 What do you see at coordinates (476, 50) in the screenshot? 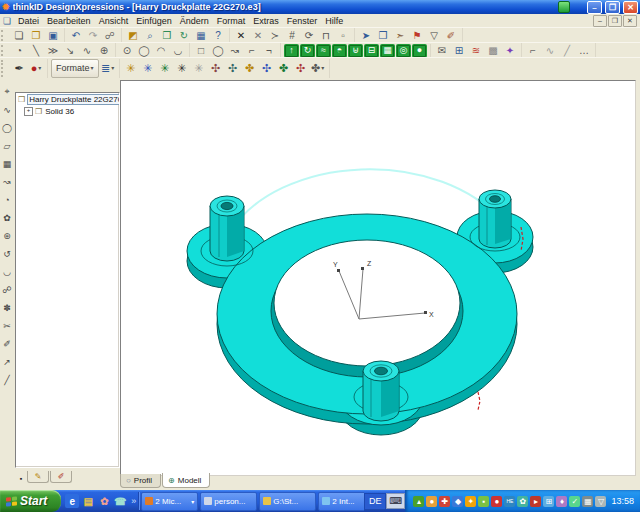
I see `section-lines-icon: ≋` at bounding box center [476, 50].